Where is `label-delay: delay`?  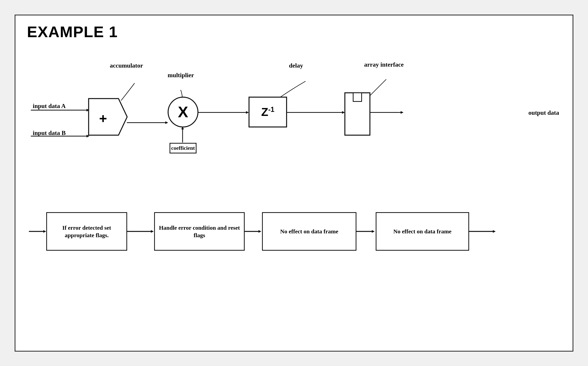
label-delay: delay is located at coordinates (296, 66).